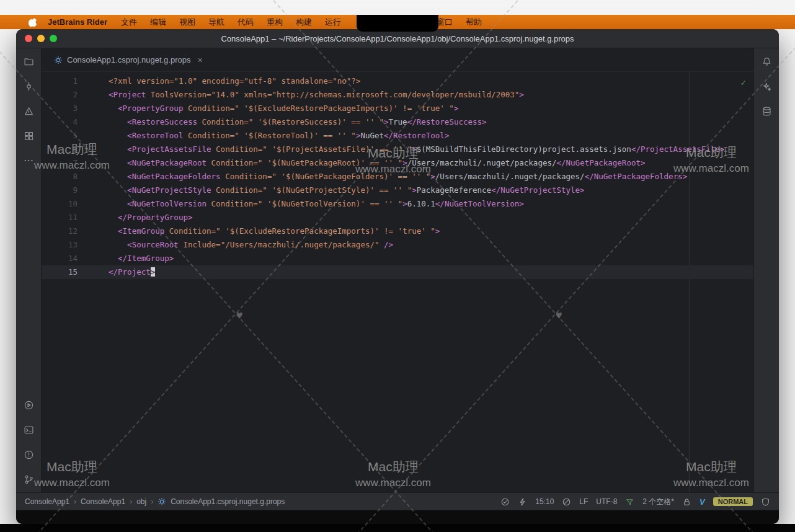 The image size is (795, 532). I want to click on editor-tab-bar: ConsoleApp1.csproj.nuget.g.props ×, so click(398, 60).